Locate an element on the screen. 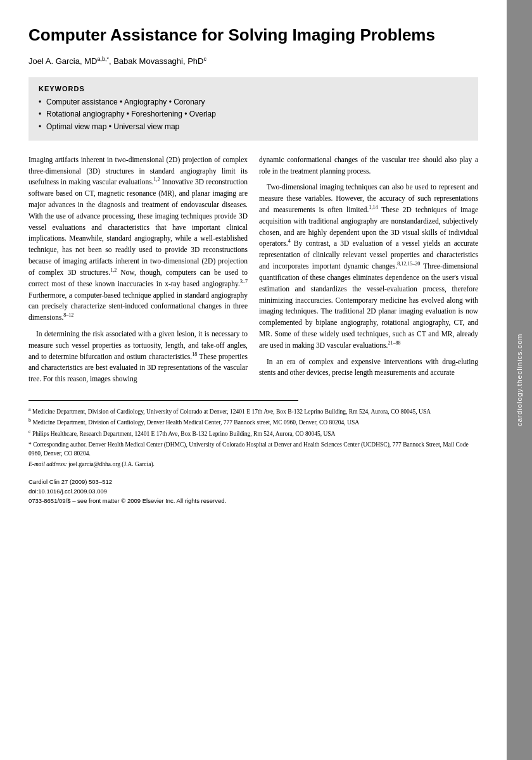  journal-info: Cardiol Clin 27 (2009) 503–512 doi:10.10… is located at coordinates (253, 491).